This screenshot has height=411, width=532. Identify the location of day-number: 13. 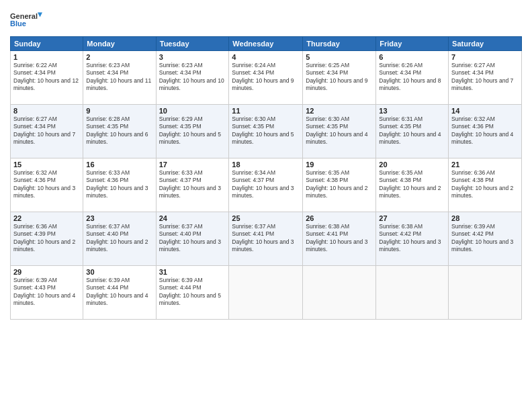
(412, 111).